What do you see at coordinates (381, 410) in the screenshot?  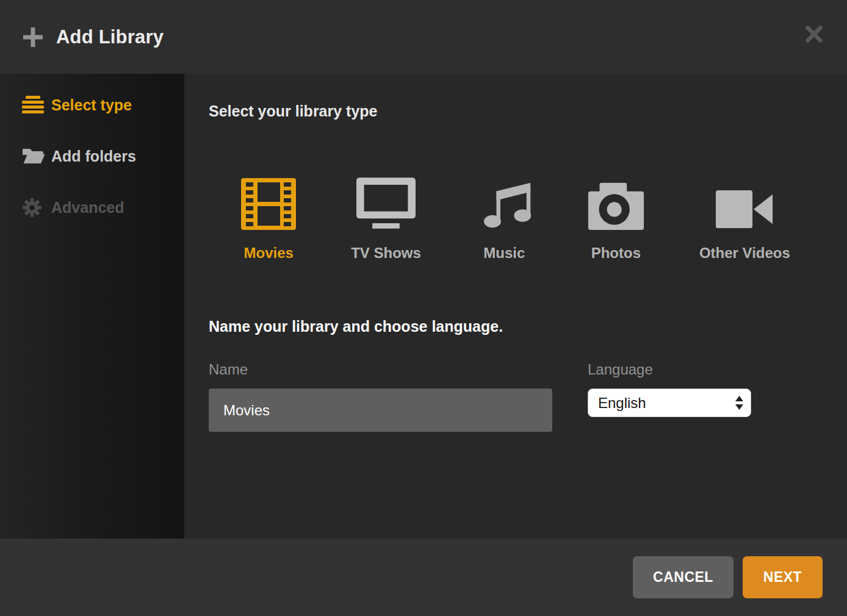 I see `library-name-input` at bounding box center [381, 410].